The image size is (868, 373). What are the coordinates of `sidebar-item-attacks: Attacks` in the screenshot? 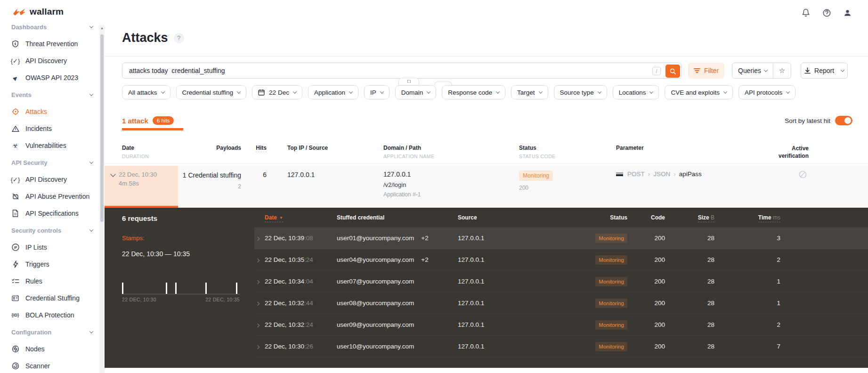 It's located at (50, 112).